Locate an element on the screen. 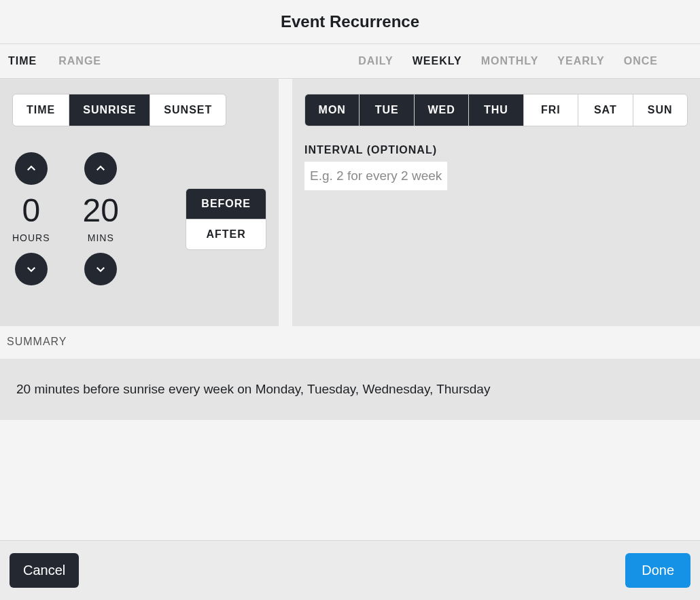  tab-once: ONCE is located at coordinates (641, 61).